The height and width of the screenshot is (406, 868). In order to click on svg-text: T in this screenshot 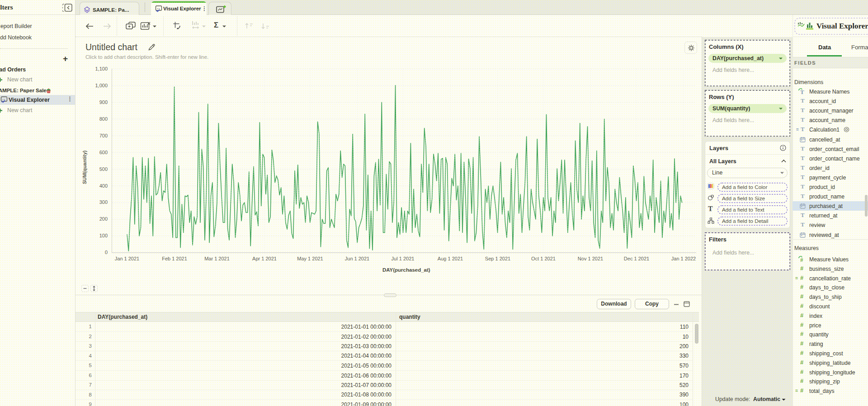, I will do `click(802, 92)`.